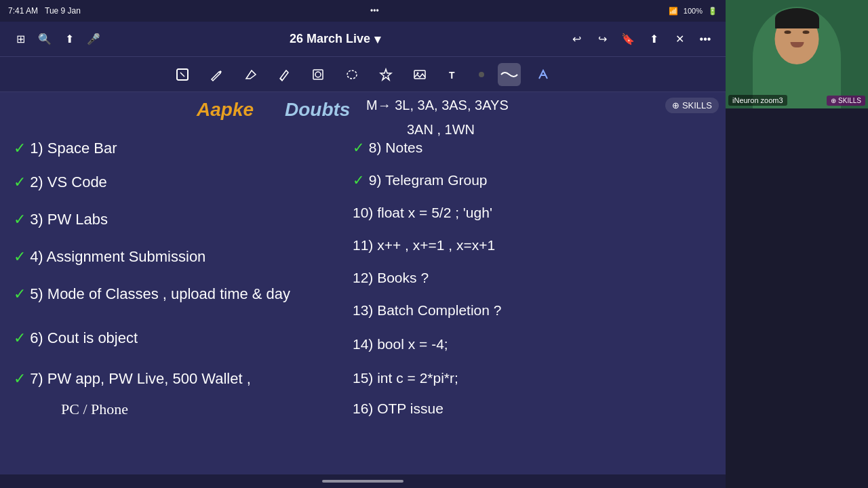 The image size is (868, 488). I want to click on item-r13-text: 13) Batch Completion ?, so click(427, 310).